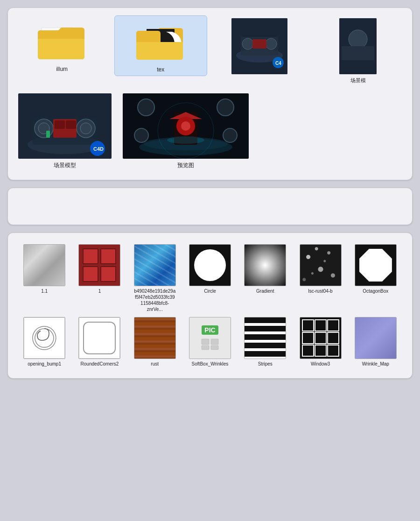  What do you see at coordinates (259, 46) in the screenshot?
I see `scene-model-small-thumb: C4` at bounding box center [259, 46].